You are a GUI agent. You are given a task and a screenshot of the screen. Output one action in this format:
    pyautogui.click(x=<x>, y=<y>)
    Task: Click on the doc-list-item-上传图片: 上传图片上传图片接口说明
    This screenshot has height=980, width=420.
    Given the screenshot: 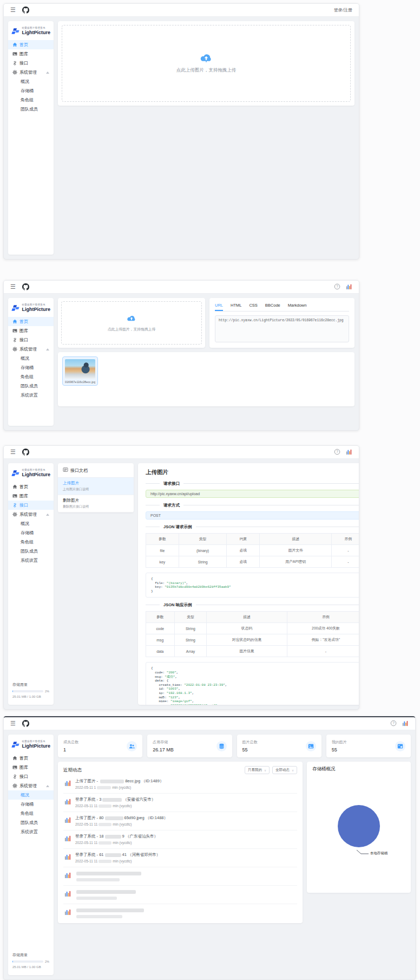 What is the action you would take?
    pyautogui.click(x=96, y=486)
    